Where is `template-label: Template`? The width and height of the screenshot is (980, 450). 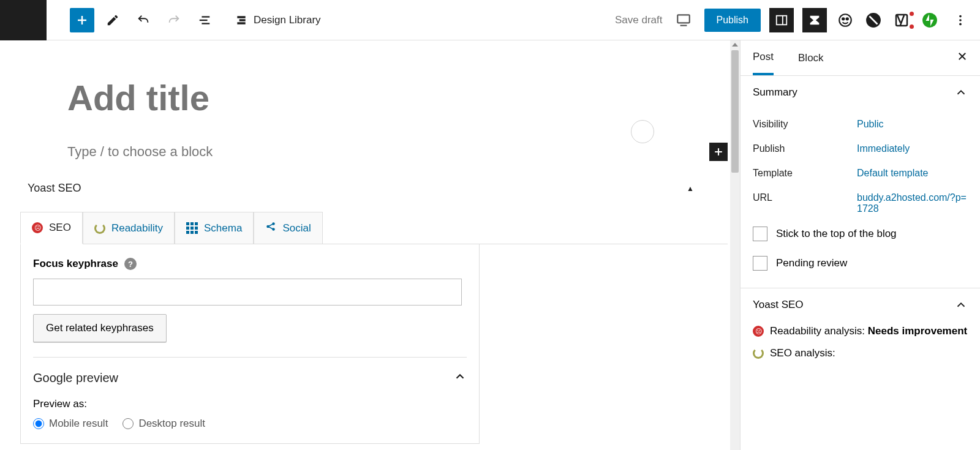 template-label: Template is located at coordinates (805, 173).